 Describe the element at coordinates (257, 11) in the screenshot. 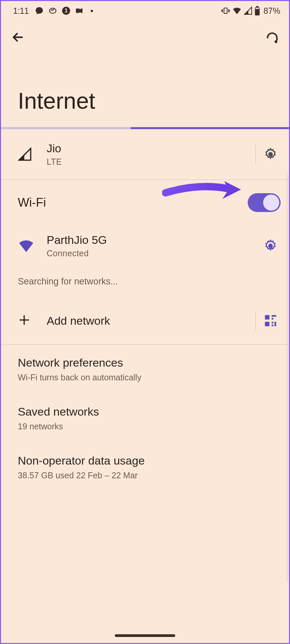

I see `battery-icon` at that location.